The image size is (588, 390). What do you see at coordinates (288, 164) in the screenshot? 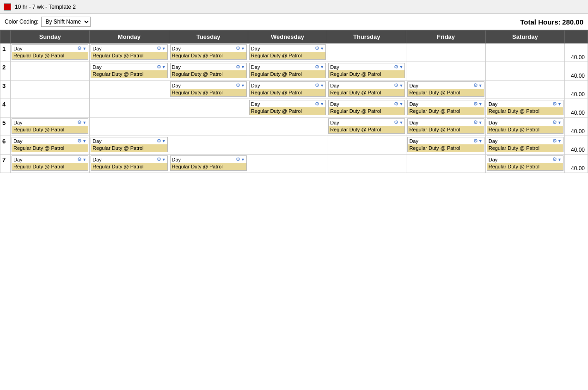
I see `day-cell-w7-d3` at bounding box center [288, 164].